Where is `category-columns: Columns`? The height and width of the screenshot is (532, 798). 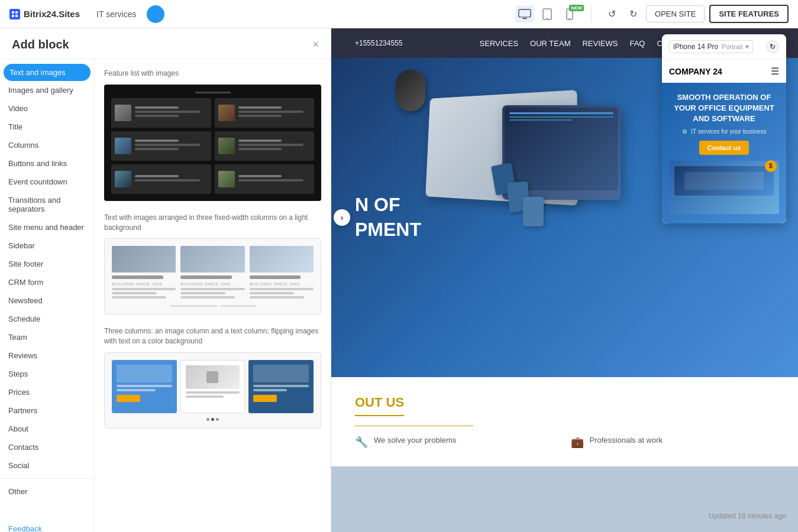
category-columns: Columns is located at coordinates (47, 145).